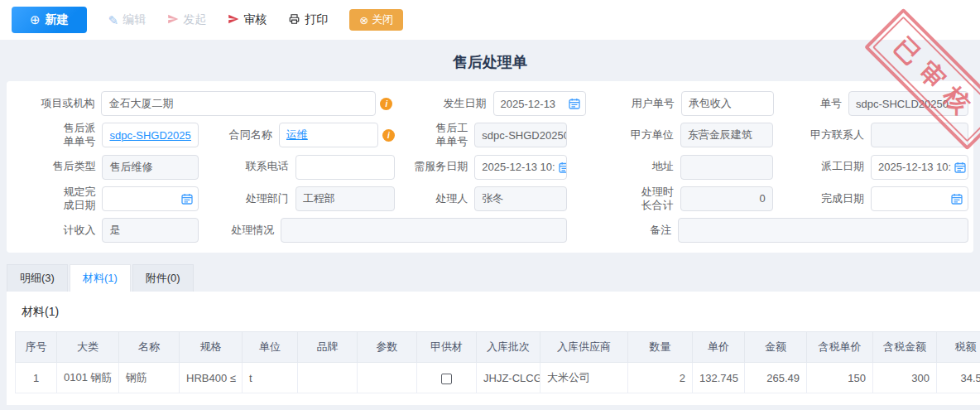  I want to click on cell-params, so click(387, 378).